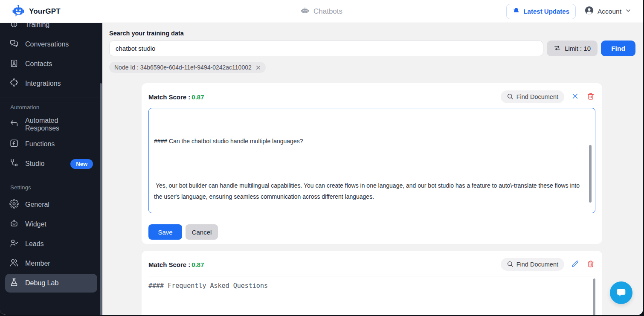 This screenshot has width=644, height=316. Describe the element at coordinates (608, 11) in the screenshot. I see `account-menu: Account` at that location.